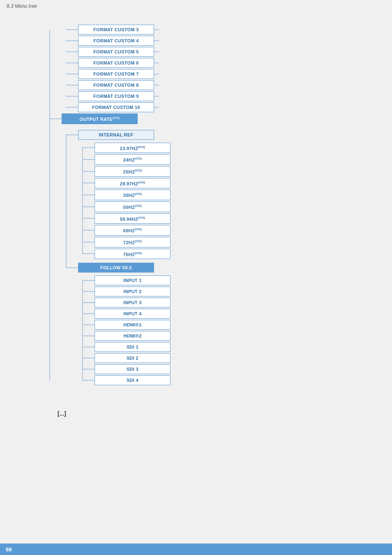 This screenshot has width=392, height=555. Describe the element at coordinates (237, 230) in the screenshot. I see `list-item: 60HZ(O3)` at that location.